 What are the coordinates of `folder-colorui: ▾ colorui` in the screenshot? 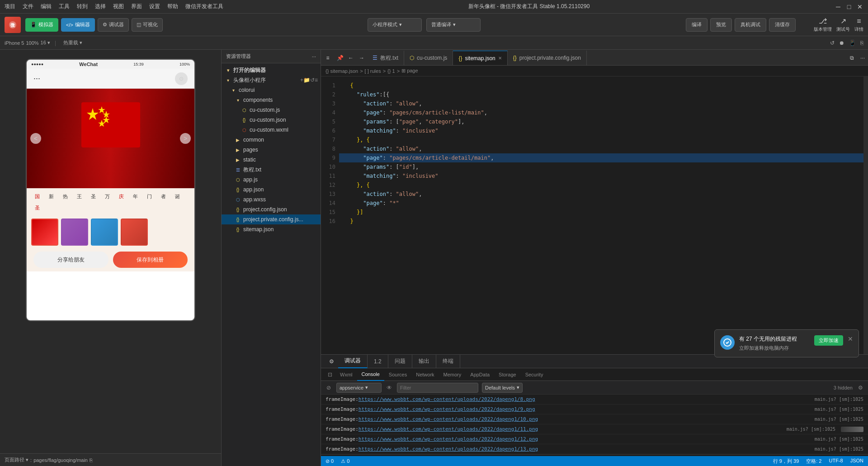 It's located at (271, 90).